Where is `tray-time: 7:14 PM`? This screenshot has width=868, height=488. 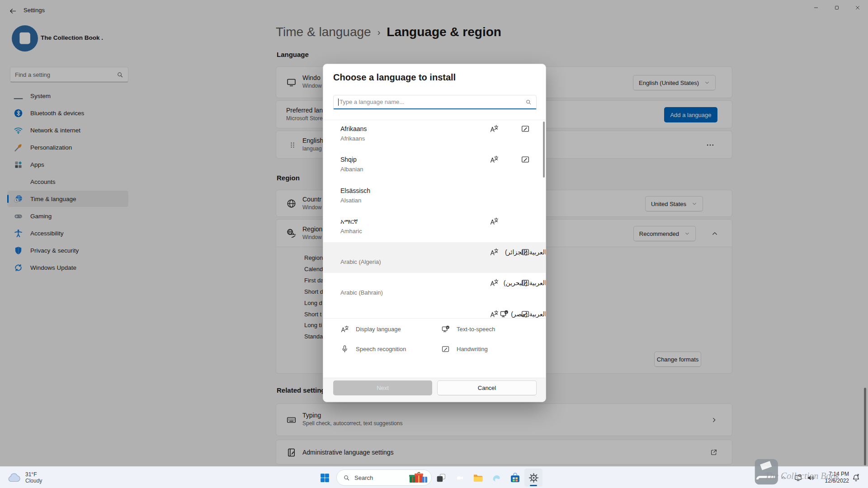 tray-time: 7:14 PM is located at coordinates (835, 474).